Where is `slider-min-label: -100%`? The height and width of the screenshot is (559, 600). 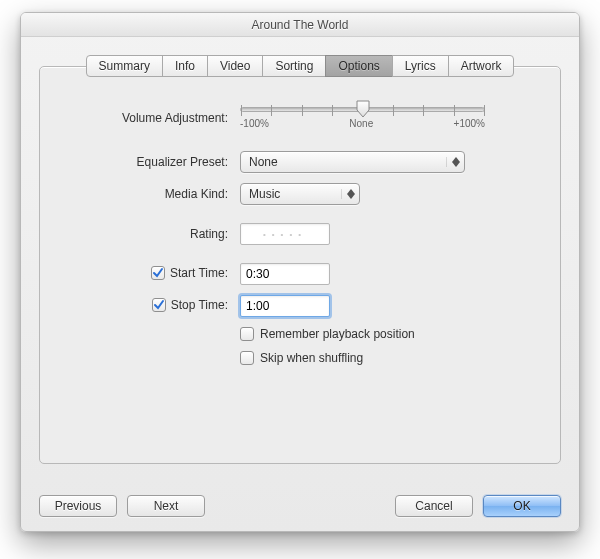 slider-min-label: -100% is located at coordinates (254, 124).